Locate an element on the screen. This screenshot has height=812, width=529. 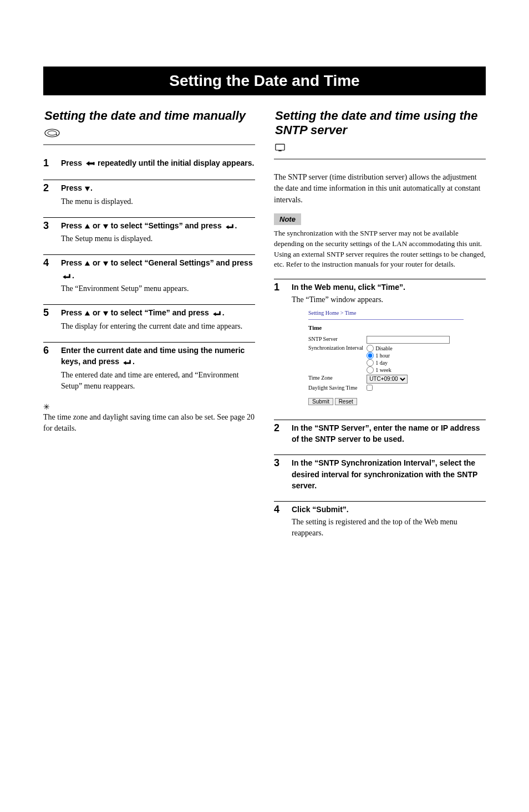
row-label: Time Zone is located at coordinates (337, 379).